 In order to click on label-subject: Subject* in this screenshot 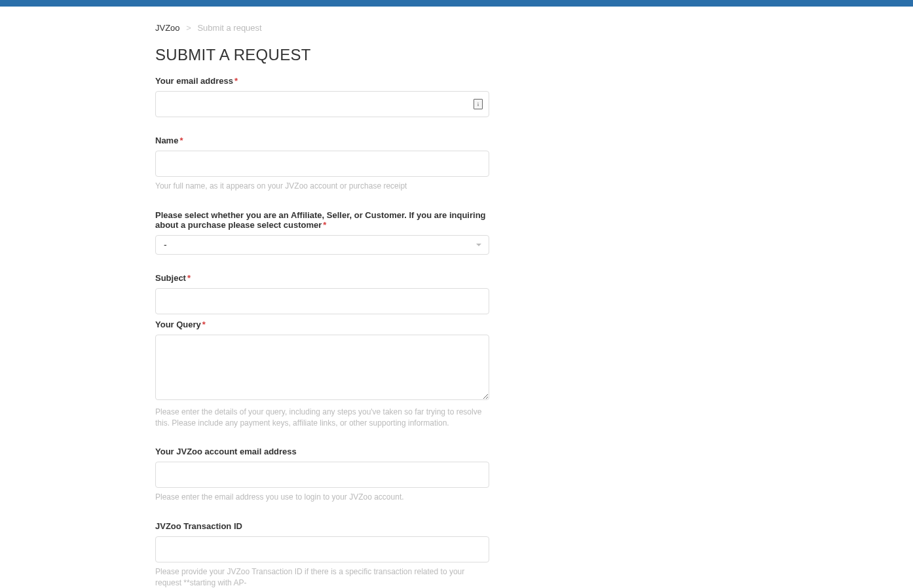, I will do `click(322, 278)`.